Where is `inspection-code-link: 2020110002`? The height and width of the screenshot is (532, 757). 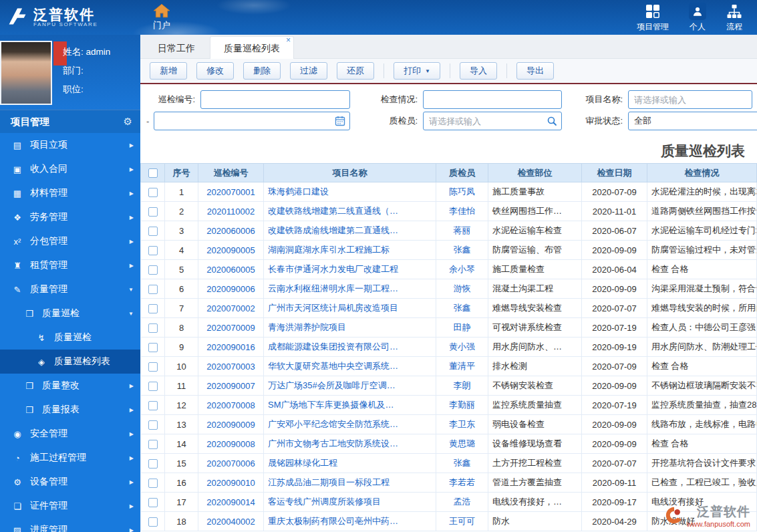 inspection-code-link: 2020110002 is located at coordinates (231, 211).